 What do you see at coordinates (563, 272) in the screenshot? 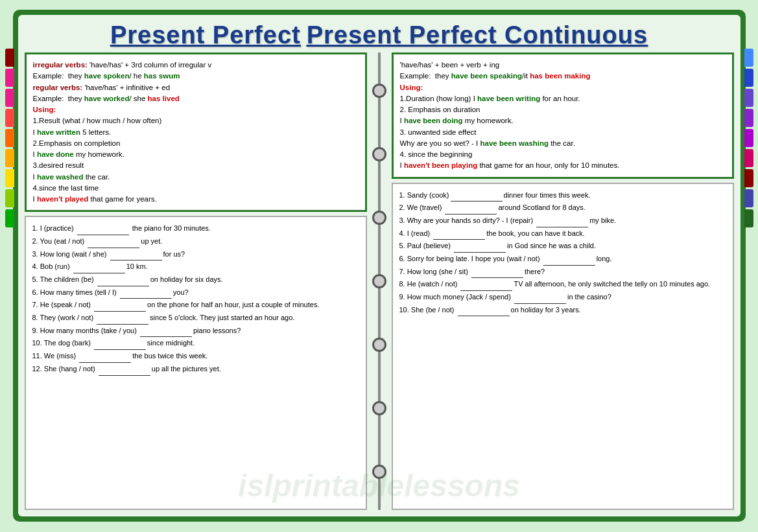
I see `ex-right-7: 7. How long (she / sit) there?` at bounding box center [563, 272].